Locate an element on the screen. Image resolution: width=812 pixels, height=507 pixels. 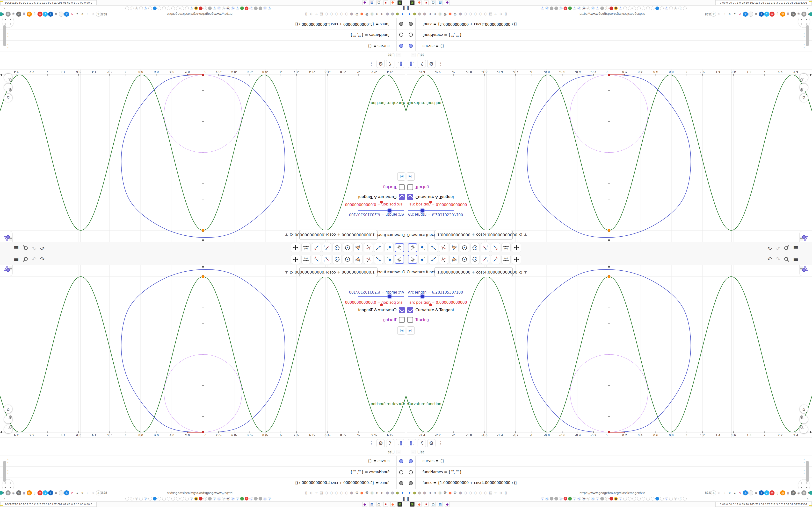
extension-icon: ↧ is located at coordinates (45, 493).